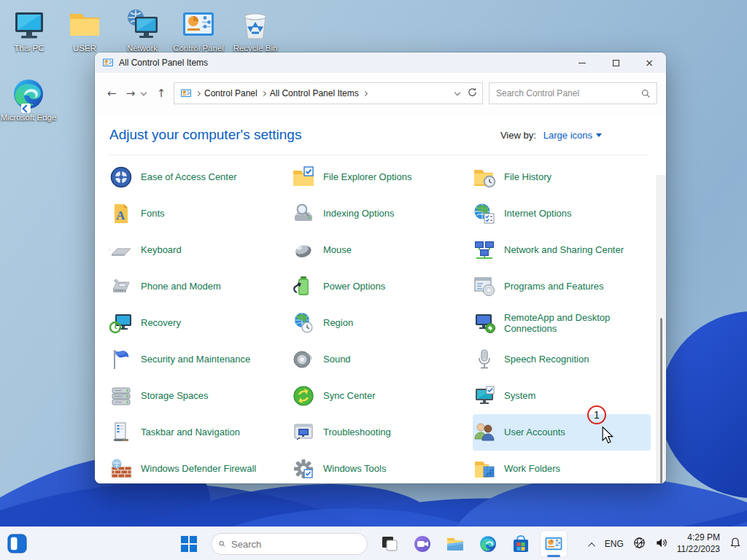 Image resolution: width=747 pixels, height=560 pixels. Describe the element at coordinates (382, 250) in the screenshot. I see `cp-item-mouse: Mouse` at that location.